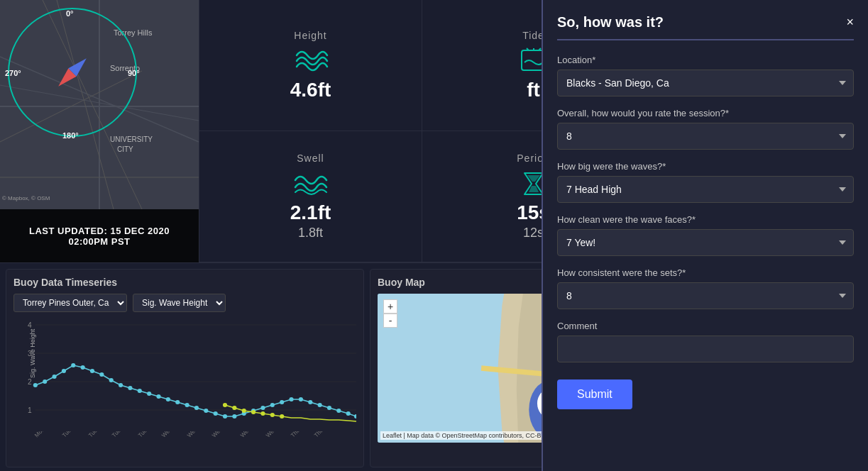 The image size is (868, 471). Describe the element at coordinates (311, 186) in the screenshot. I see `swell-icon` at that location.